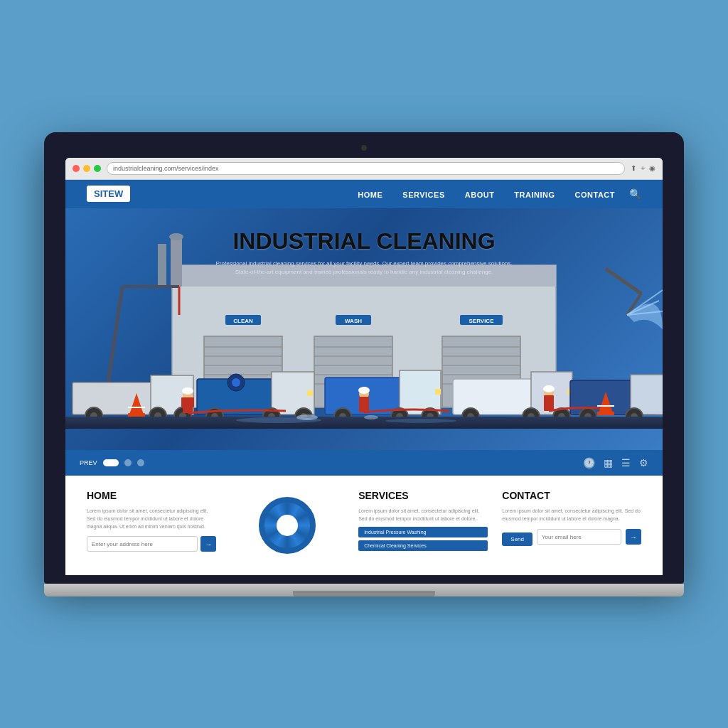  What do you see at coordinates (208, 544) in the screenshot?
I see `home-submit-button: →` at bounding box center [208, 544].